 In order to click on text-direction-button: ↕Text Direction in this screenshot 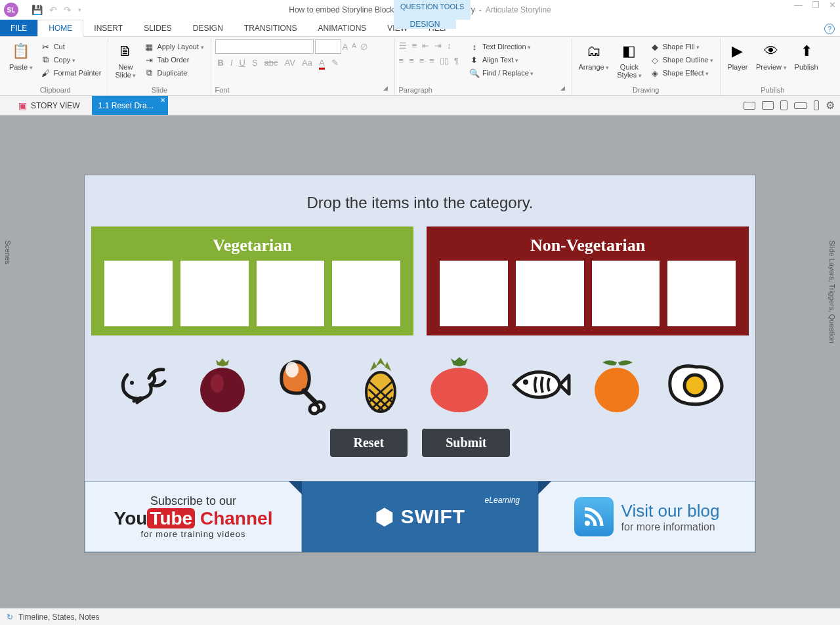, I will do `click(501, 47)`.